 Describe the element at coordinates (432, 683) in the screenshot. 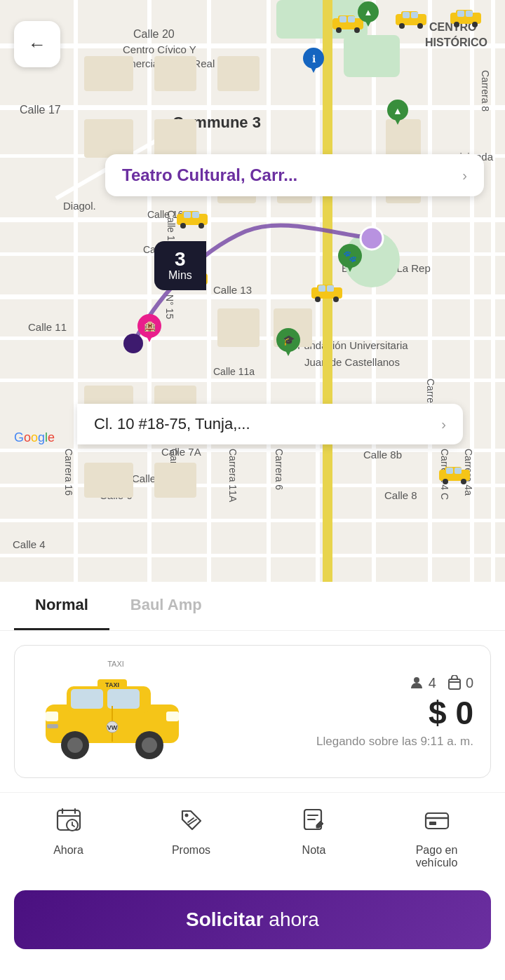

I see `passenger-count: 4` at that location.